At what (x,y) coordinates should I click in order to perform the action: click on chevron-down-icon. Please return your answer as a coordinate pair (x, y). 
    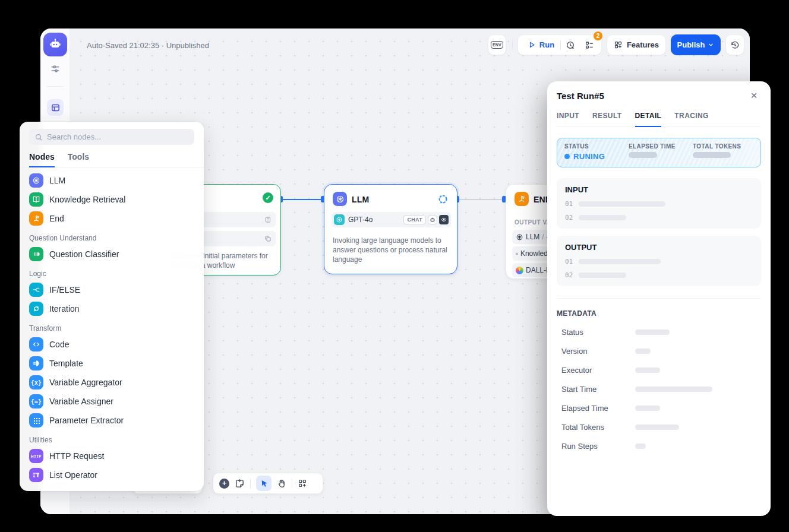
    Looking at the image, I should click on (711, 45).